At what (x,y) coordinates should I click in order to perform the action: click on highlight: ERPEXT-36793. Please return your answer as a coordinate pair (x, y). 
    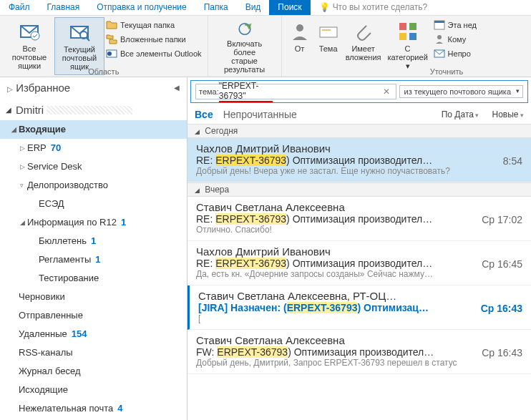
    Looking at the image, I should click on (250, 160).